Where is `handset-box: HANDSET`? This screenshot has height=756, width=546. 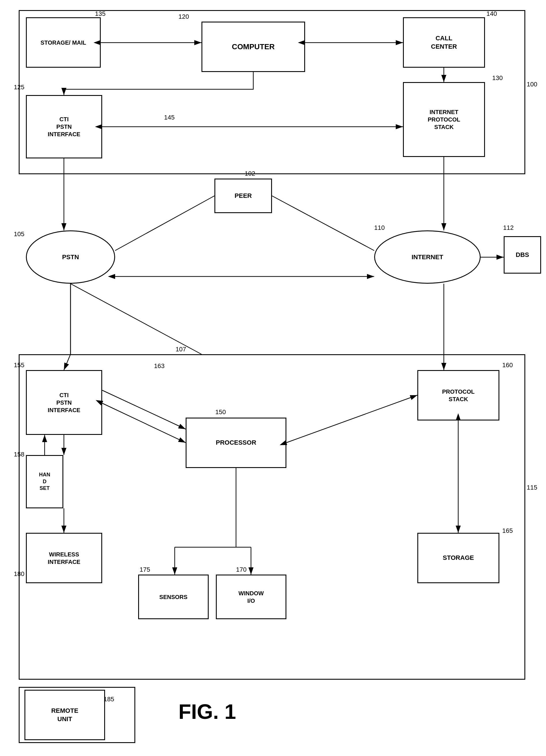
handset-box: HANDSET is located at coordinates (45, 482).